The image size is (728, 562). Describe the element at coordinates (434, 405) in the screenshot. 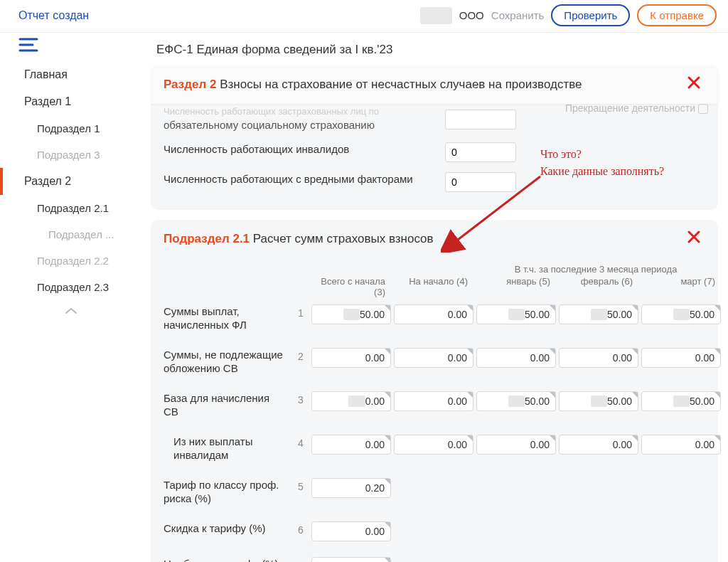

I see `table-row: База для начисления СВ30000.000.0000050.…` at that location.